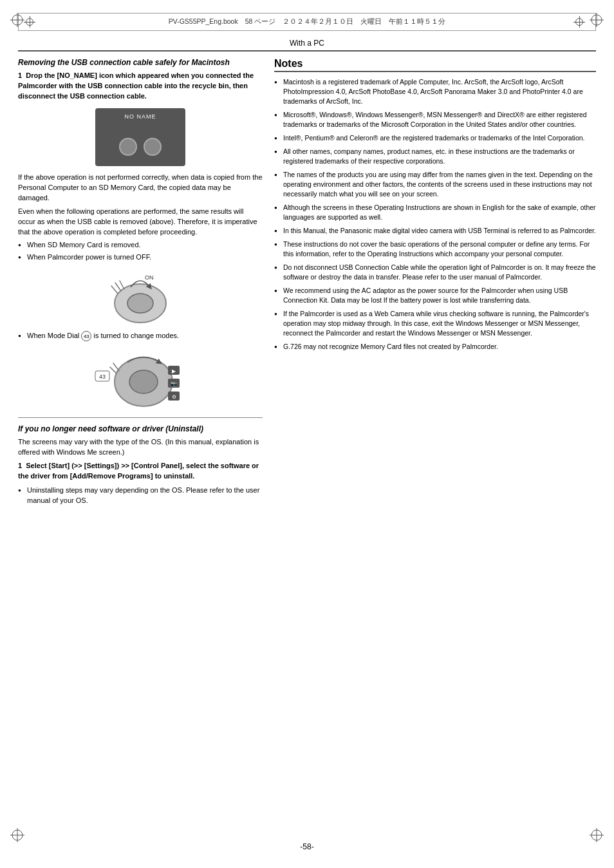  Describe the element at coordinates (20, 75) in the screenshot. I see `step1-number: 1` at that location.